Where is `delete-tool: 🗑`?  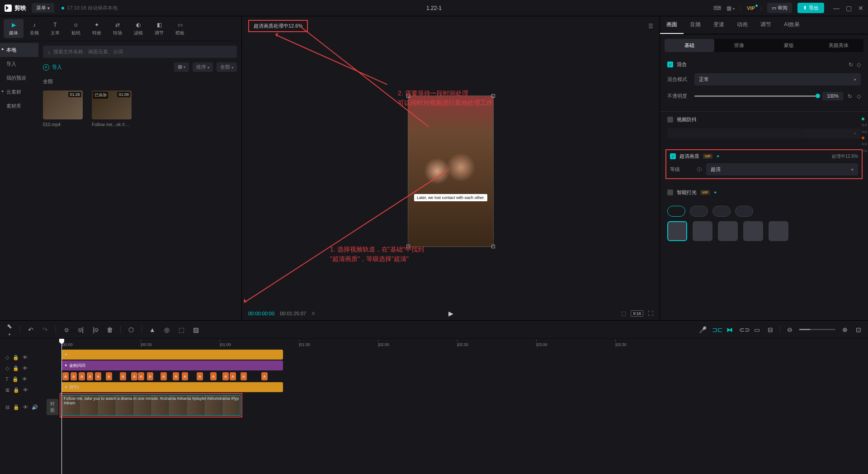 delete-tool: 🗑 is located at coordinates (110, 330).